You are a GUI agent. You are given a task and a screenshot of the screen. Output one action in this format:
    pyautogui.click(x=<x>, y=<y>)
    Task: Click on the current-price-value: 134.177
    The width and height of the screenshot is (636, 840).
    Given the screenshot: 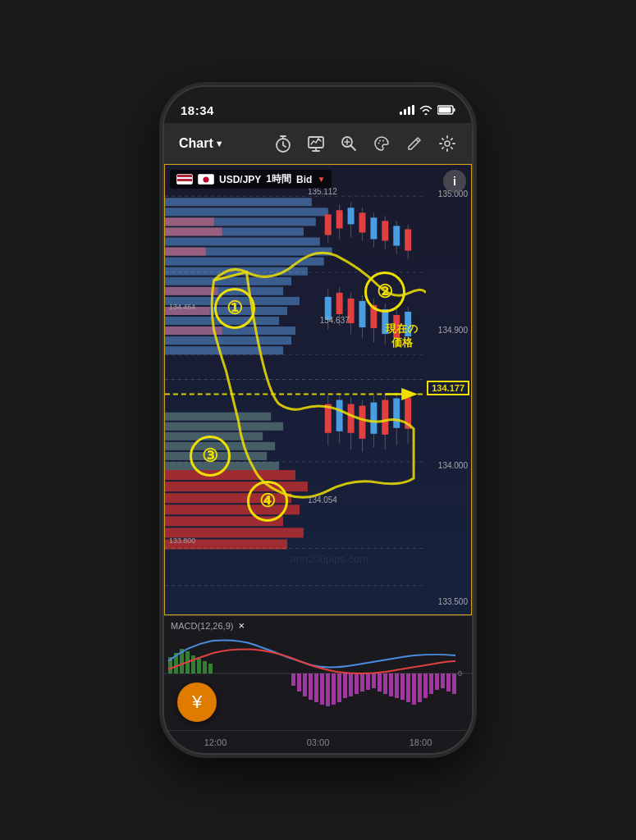 What is the action you would take?
    pyautogui.click(x=448, y=388)
    